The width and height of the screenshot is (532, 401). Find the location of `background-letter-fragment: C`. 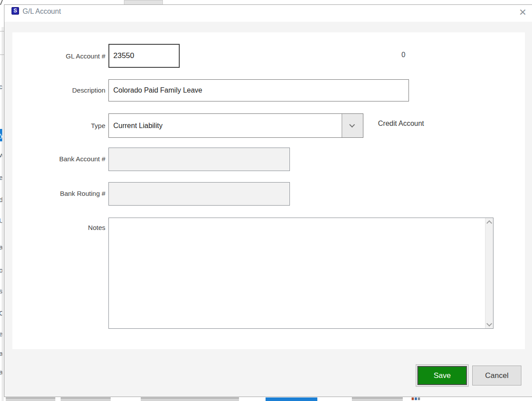

background-letter-fragment: C is located at coordinates (1, 313).